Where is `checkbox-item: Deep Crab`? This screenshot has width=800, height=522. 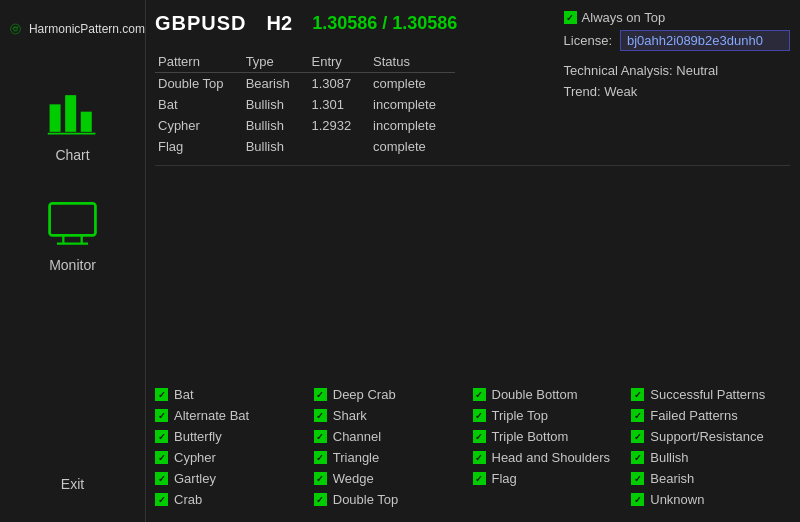 checkbox-item: Deep Crab is located at coordinates (394, 394).